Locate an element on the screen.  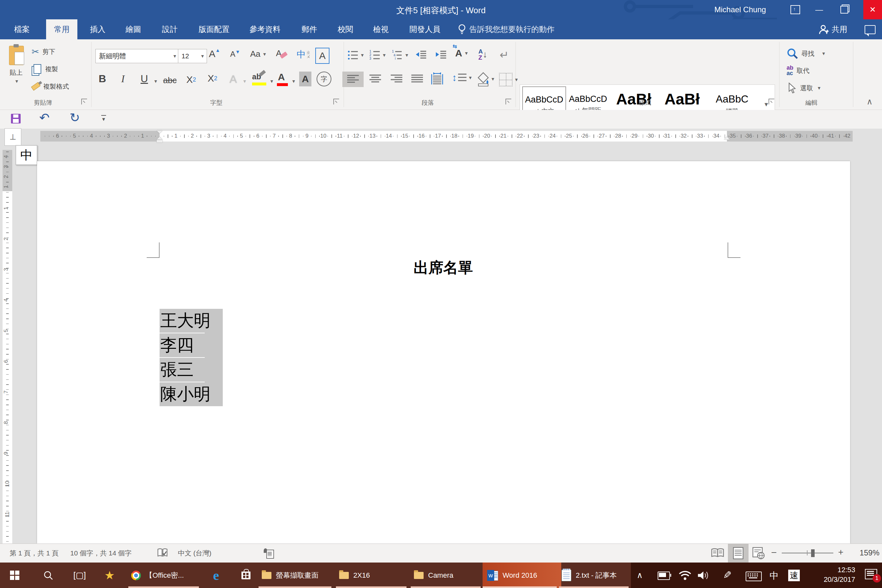
phonetic-guide-button: 中 ㄓㄨ is located at coordinates (304, 55).